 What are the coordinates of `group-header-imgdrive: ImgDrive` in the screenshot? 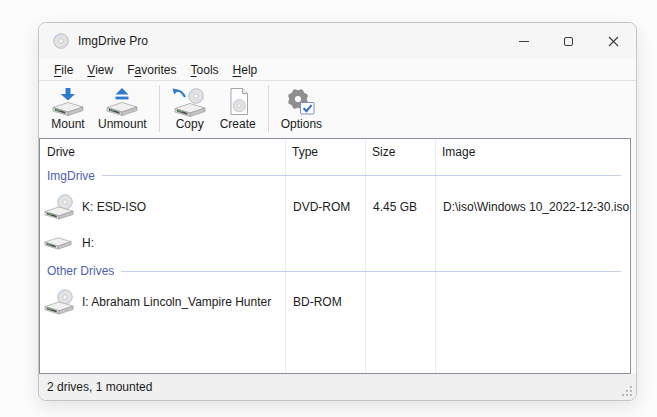 It's located at (335, 176).